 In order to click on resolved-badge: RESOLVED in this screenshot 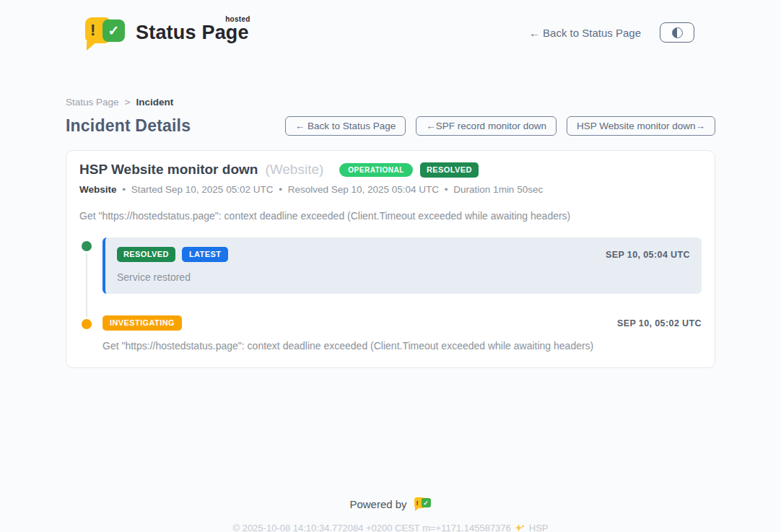, I will do `click(146, 254)`.